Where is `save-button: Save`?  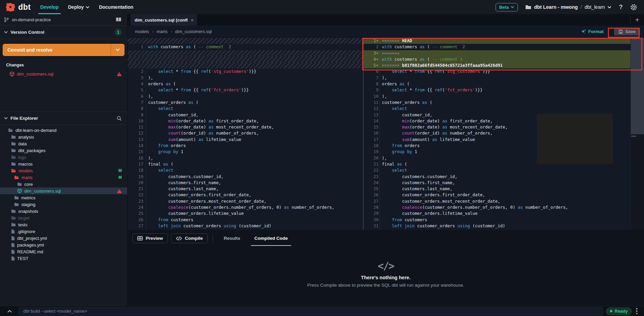
save-button: Save is located at coordinates (627, 32).